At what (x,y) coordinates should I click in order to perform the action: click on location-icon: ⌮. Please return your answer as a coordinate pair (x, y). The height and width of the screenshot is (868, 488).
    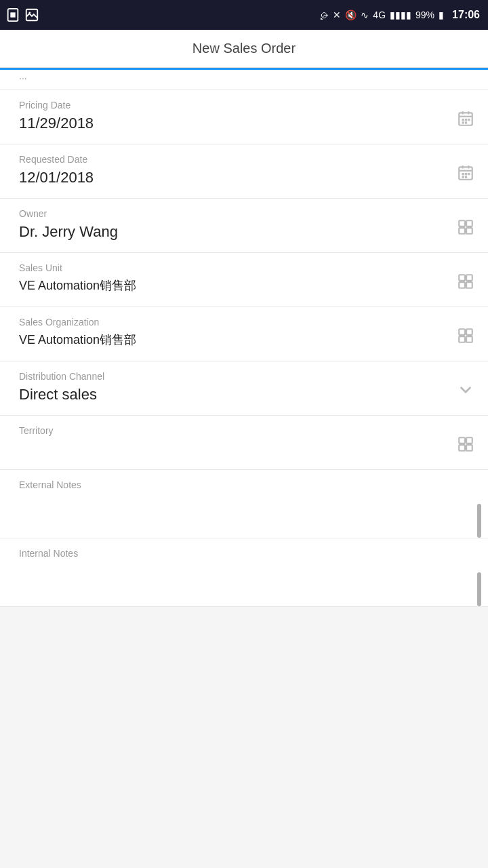
    Looking at the image, I should click on (324, 15).